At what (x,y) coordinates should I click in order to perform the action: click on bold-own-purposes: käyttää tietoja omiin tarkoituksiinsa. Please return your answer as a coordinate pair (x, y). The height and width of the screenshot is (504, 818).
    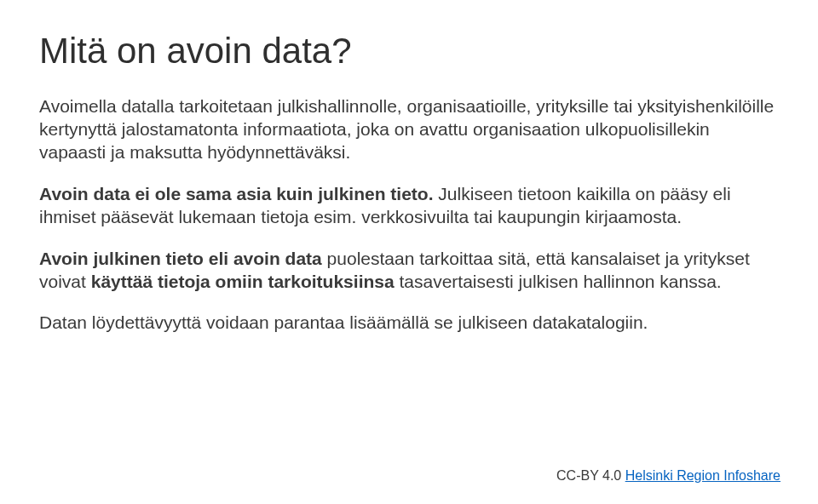
    Looking at the image, I should click on (243, 281).